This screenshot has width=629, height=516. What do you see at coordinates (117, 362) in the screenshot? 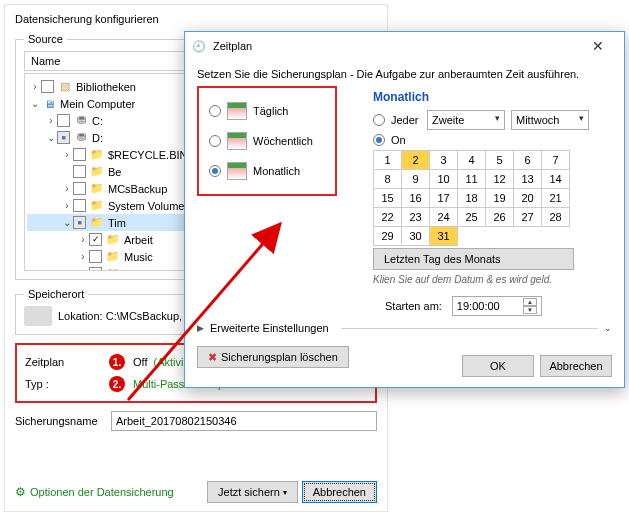
I see `step-badge-1: 1.` at bounding box center [117, 362].